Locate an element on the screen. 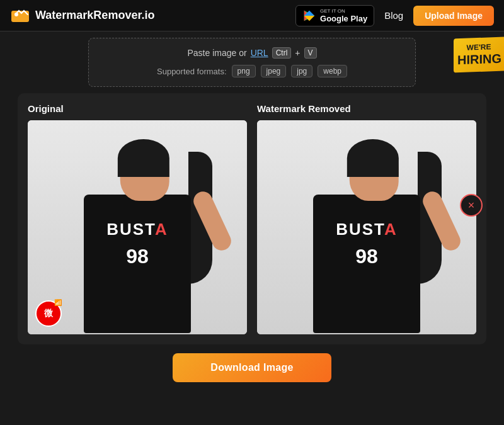 The width and height of the screenshot is (504, 425). format-webp: webp is located at coordinates (333, 71).